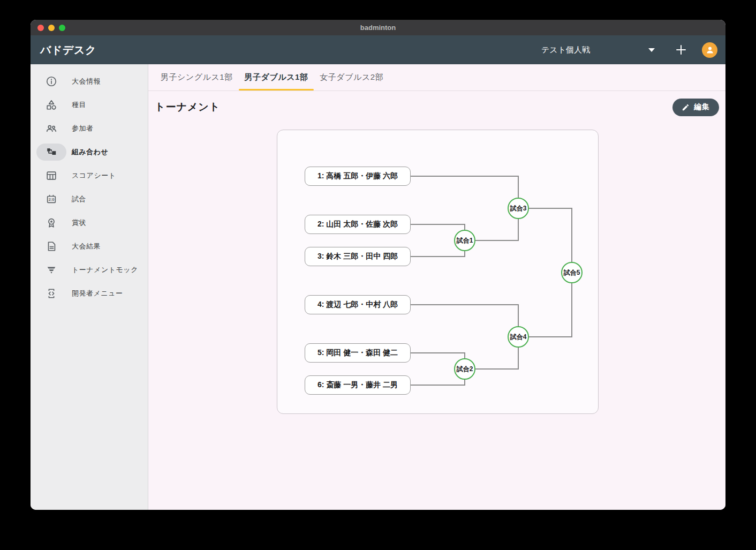 The image size is (756, 550). I want to click on sidebar-item-label: 組み合わせ, so click(90, 152).